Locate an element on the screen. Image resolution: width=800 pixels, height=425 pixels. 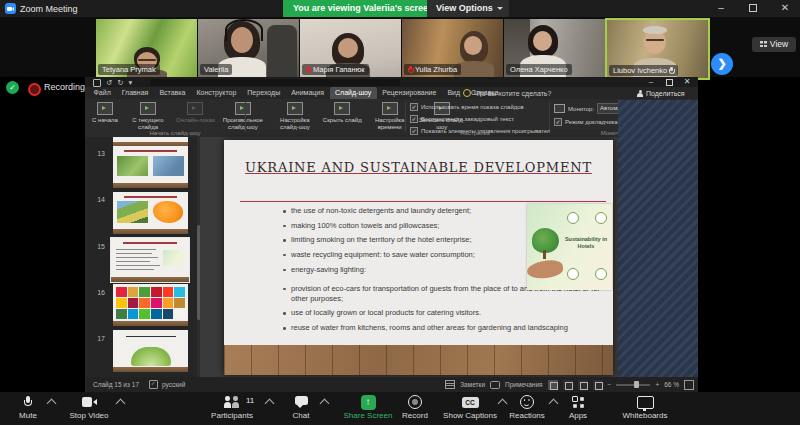
gallery-view-button: View is located at coordinates (774, 44).